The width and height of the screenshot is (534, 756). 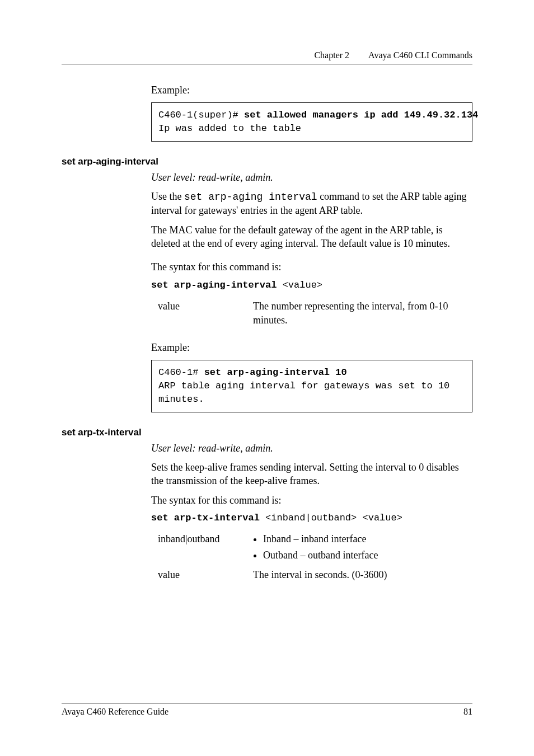 What do you see at coordinates (312, 204) in the screenshot?
I see `body-text: Use the set arp-aging interval command t…` at bounding box center [312, 204].